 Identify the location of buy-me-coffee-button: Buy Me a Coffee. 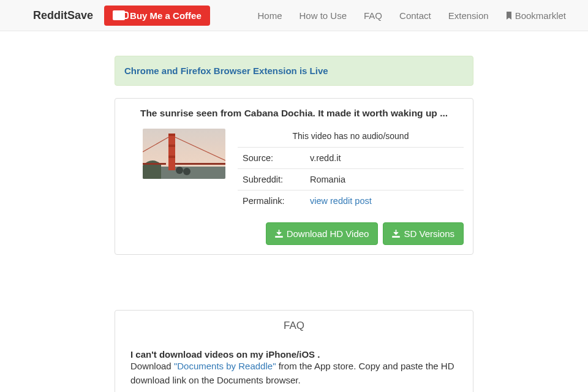
(157, 16).